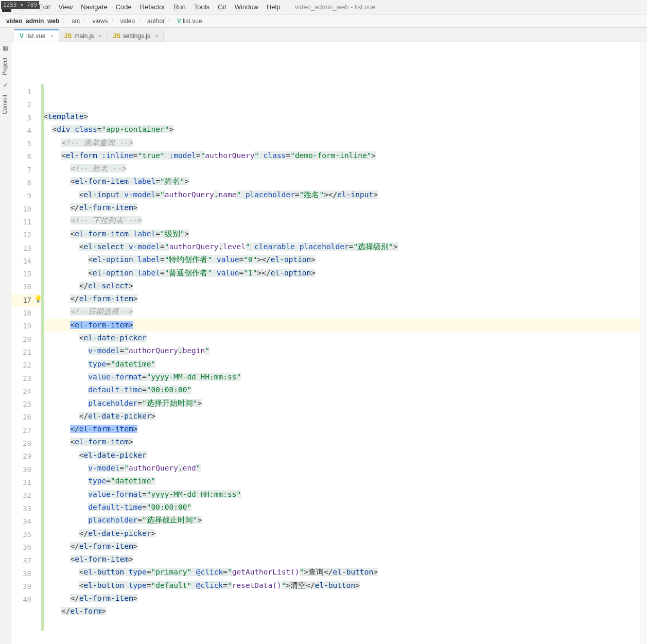 The width and height of the screenshot is (647, 644). I want to click on code-line-29: type="datetime", so click(344, 481).